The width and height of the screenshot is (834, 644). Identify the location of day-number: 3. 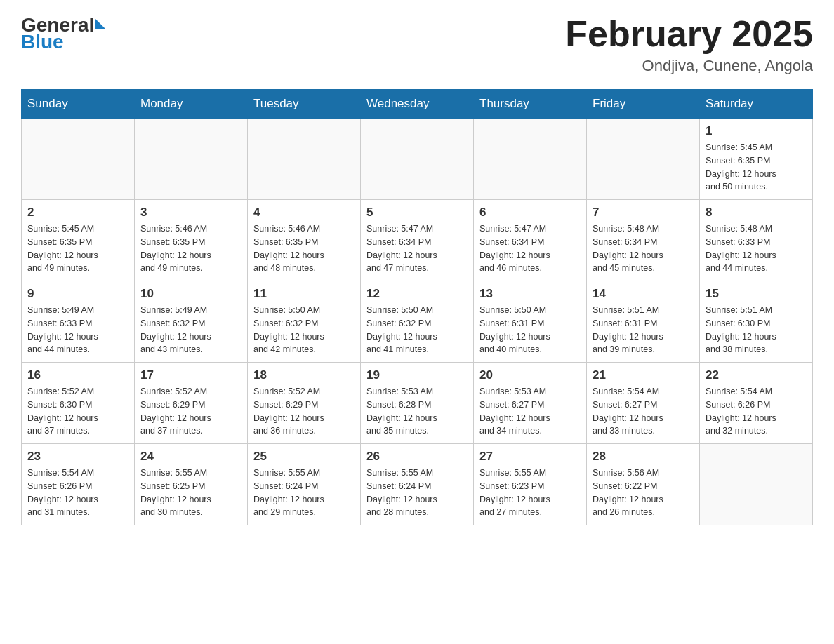
(191, 213).